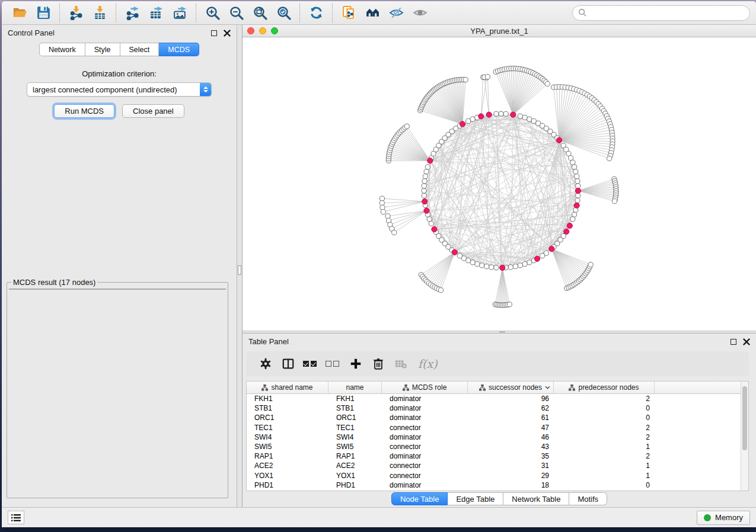  I want to click on export-image-button, so click(180, 13).